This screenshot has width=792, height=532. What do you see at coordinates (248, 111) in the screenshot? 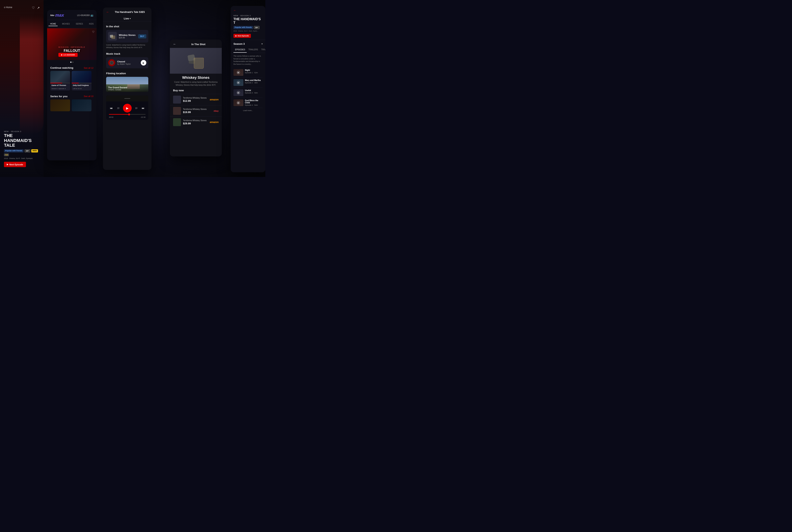
I see `load-more-button: Load more...` at bounding box center [248, 111].